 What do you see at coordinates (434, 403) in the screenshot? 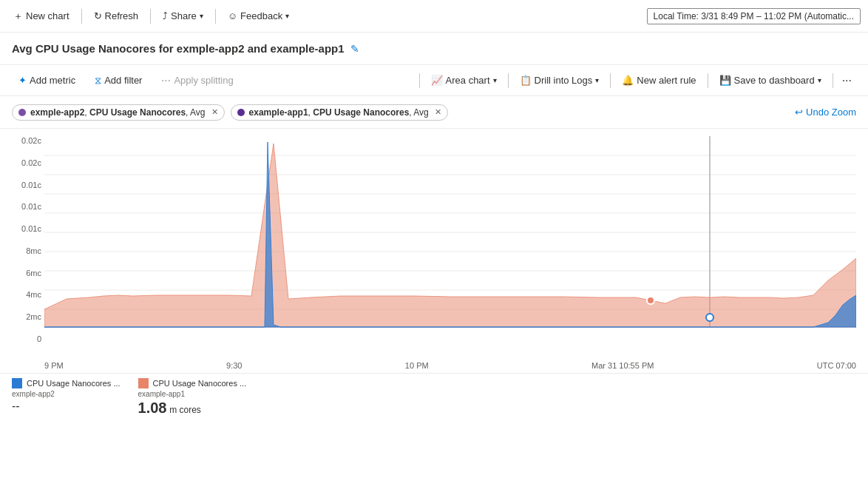
I see `legend-area: CPU Usage Nanocores ... exmple-app2 -- C…` at bounding box center [434, 403].